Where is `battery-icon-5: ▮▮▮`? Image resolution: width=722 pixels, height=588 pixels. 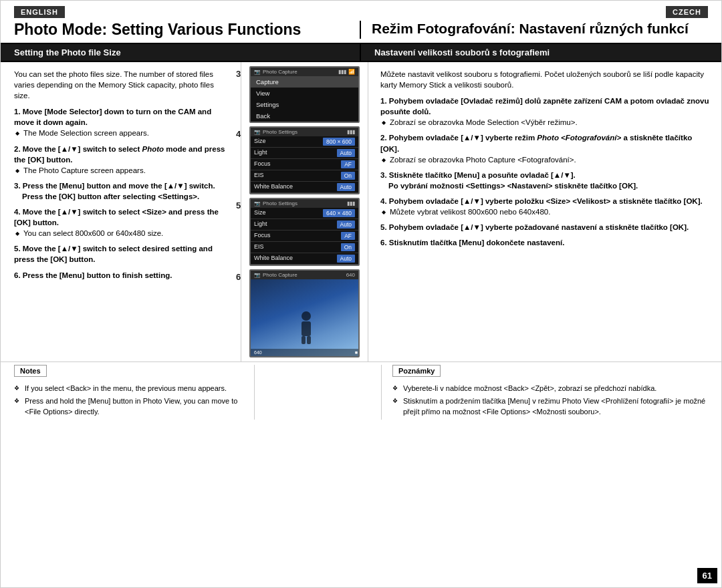
battery-icon-5: ▮▮▮ is located at coordinates (351, 203).